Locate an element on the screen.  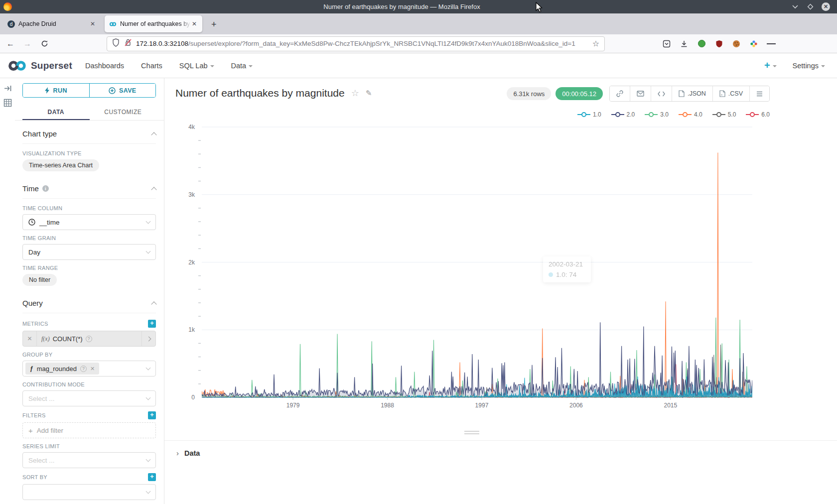
remove-chip-icon: ✕ is located at coordinates (93, 369).